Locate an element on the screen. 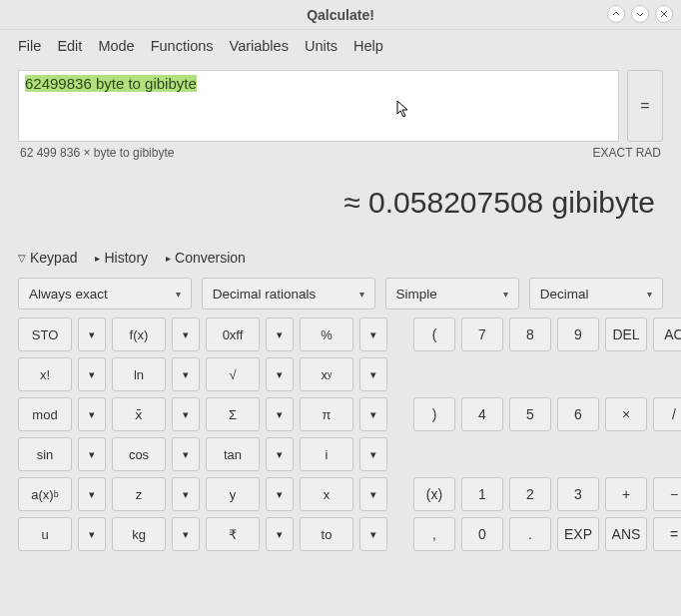  tab-keypad: ▽Keypad is located at coordinates (48, 258).